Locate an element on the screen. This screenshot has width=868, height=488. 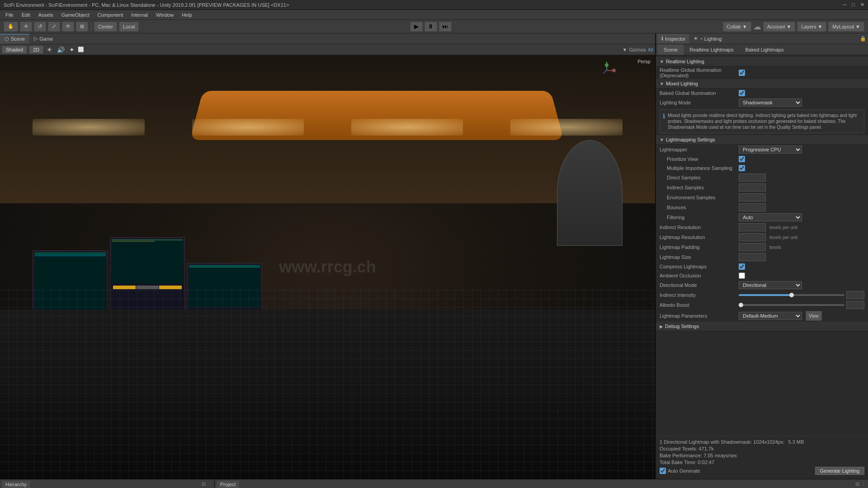
play-button: ▶ is located at coordinates (416, 27).